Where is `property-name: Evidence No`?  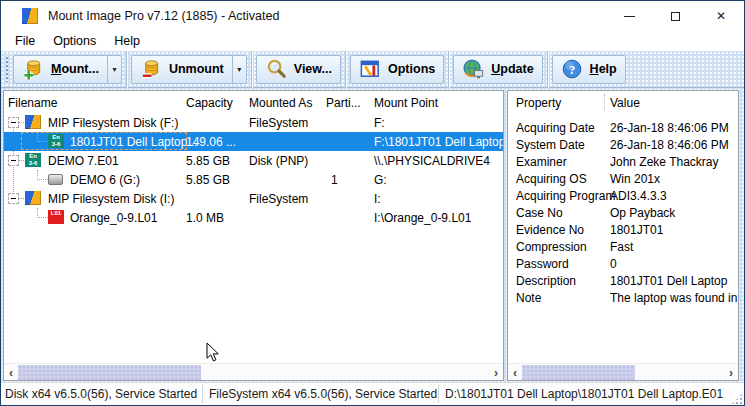 property-name: Evidence No is located at coordinates (550, 230).